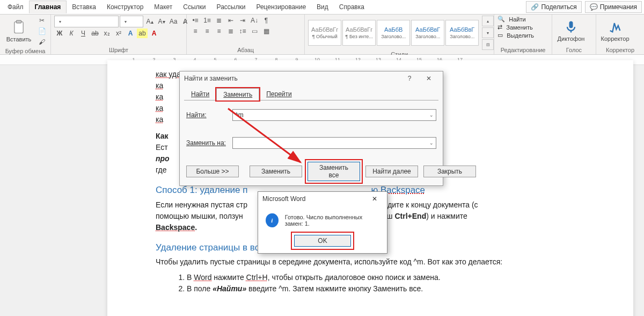  Describe the element at coordinates (162, 21) in the screenshot. I see `shrink-font-button: A▾` at that location.